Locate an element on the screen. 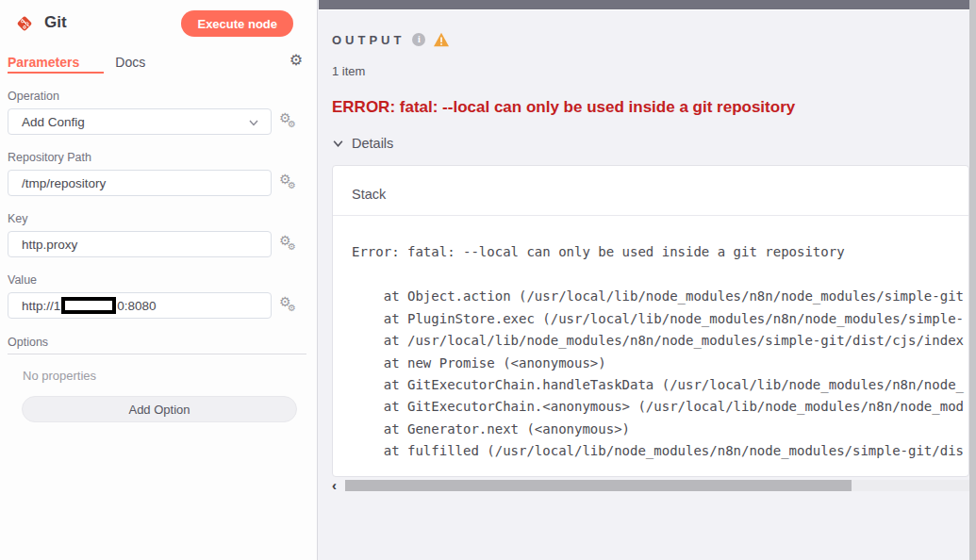 The height and width of the screenshot is (560, 976). repository-path-label: Repository Path is located at coordinates (155, 157).